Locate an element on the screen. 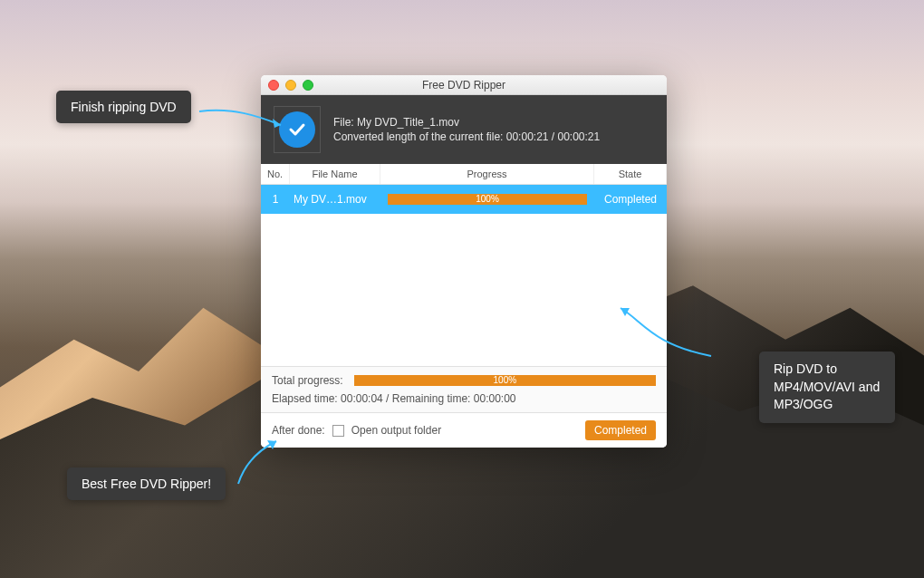 Image resolution: width=924 pixels, height=578 pixels. completed-button: Completed is located at coordinates (621, 430).